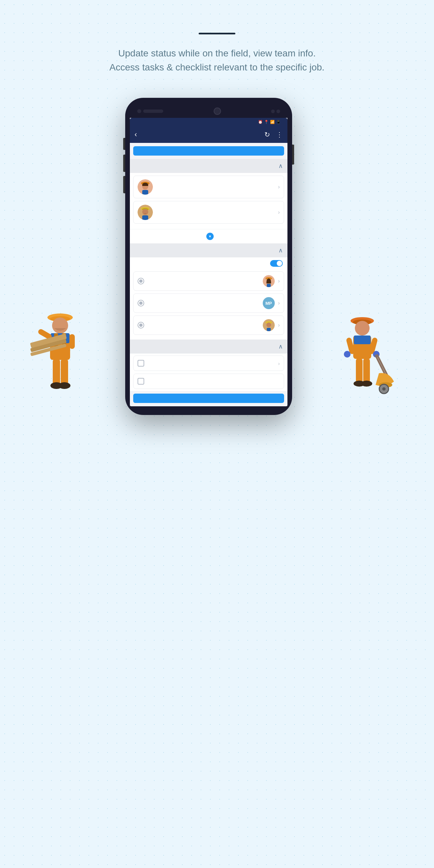 This screenshot has width=434, height=868. I want to click on task-3-avatar, so click(269, 325).